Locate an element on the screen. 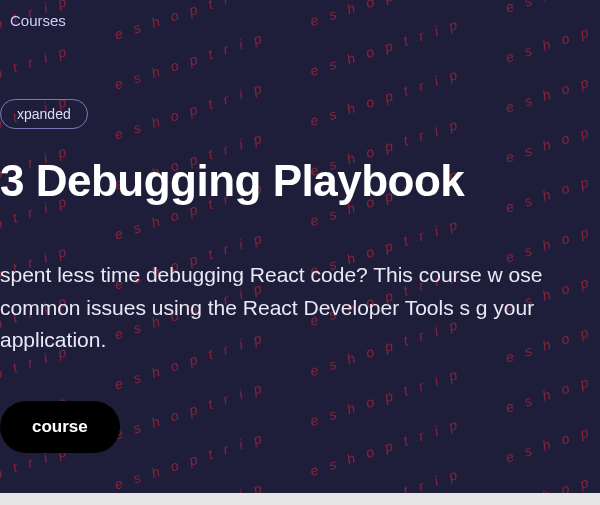 This screenshot has width=600, height=505. cta-button-label: course is located at coordinates (60, 426).